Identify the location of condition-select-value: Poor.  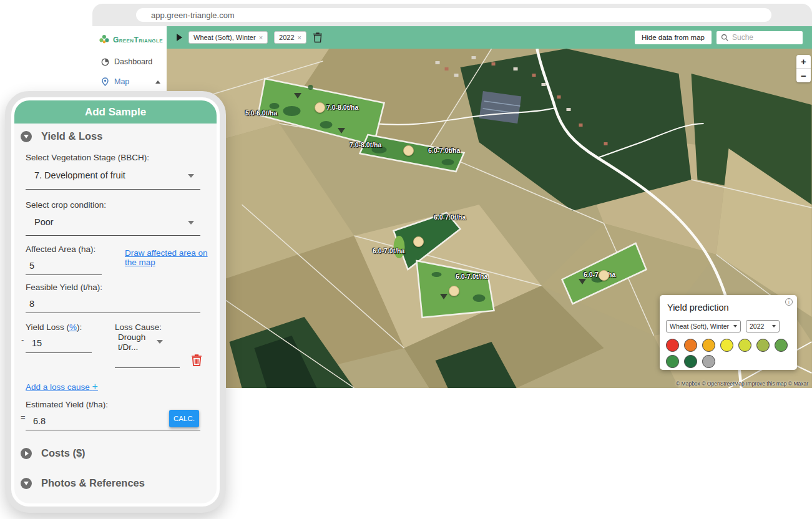
(44, 222).